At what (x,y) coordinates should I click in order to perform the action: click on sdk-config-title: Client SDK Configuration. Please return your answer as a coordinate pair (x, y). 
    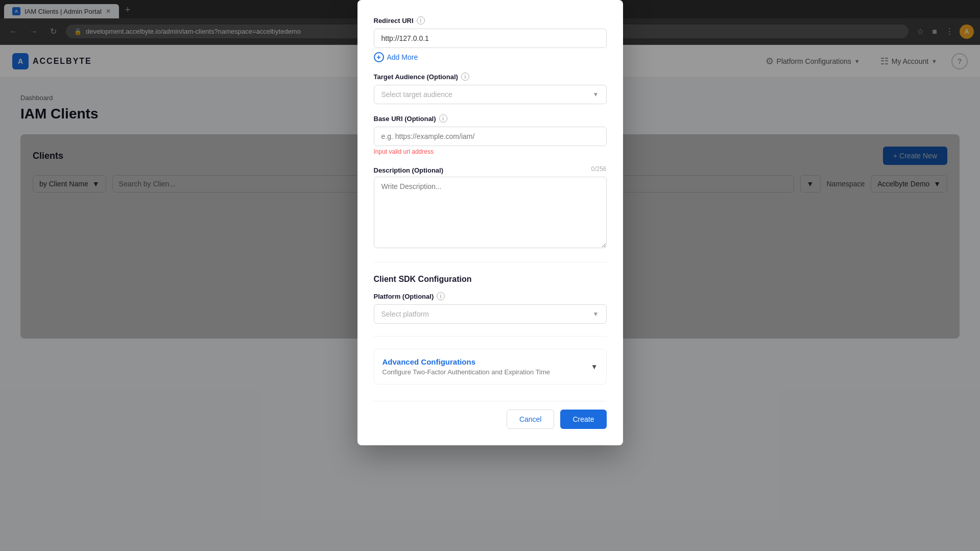
    Looking at the image, I should click on (490, 279).